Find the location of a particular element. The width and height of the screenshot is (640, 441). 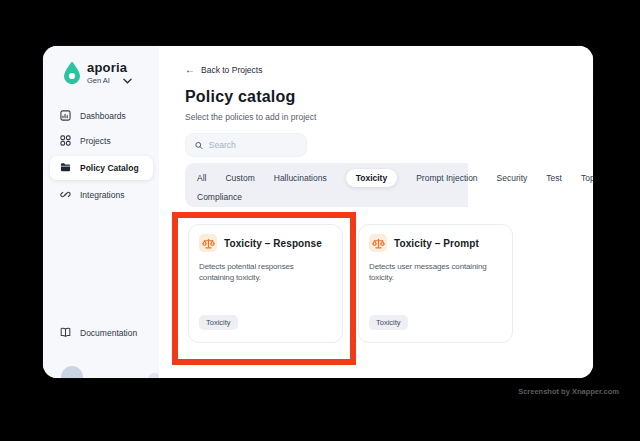

page-title: Policy catalog is located at coordinates (389, 98).